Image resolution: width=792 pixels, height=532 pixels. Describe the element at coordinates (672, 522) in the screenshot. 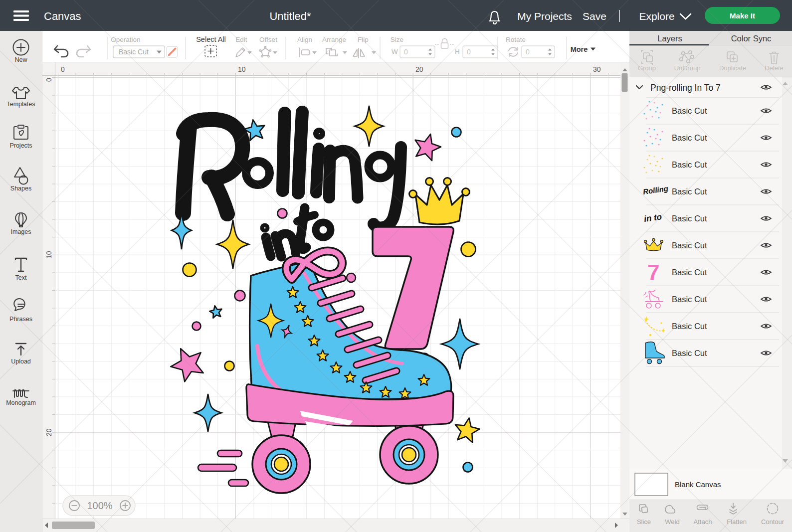

I see `svg-text: Weld` at that location.